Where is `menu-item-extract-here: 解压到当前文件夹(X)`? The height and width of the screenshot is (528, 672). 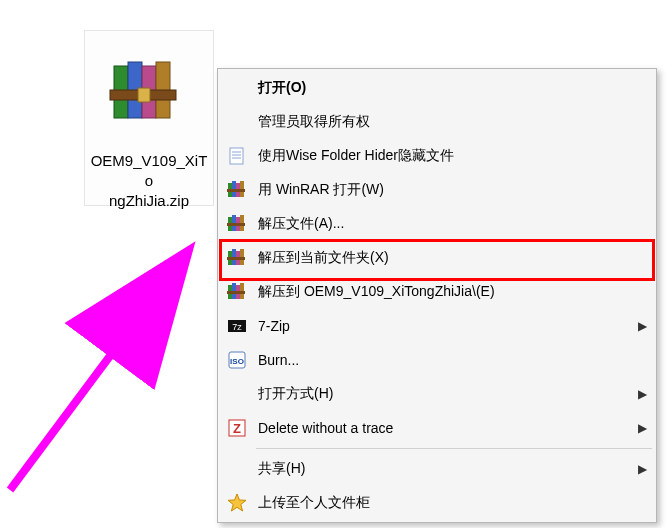 menu-item-extract-here: 解压到当前文件夹(X) is located at coordinates (437, 258).